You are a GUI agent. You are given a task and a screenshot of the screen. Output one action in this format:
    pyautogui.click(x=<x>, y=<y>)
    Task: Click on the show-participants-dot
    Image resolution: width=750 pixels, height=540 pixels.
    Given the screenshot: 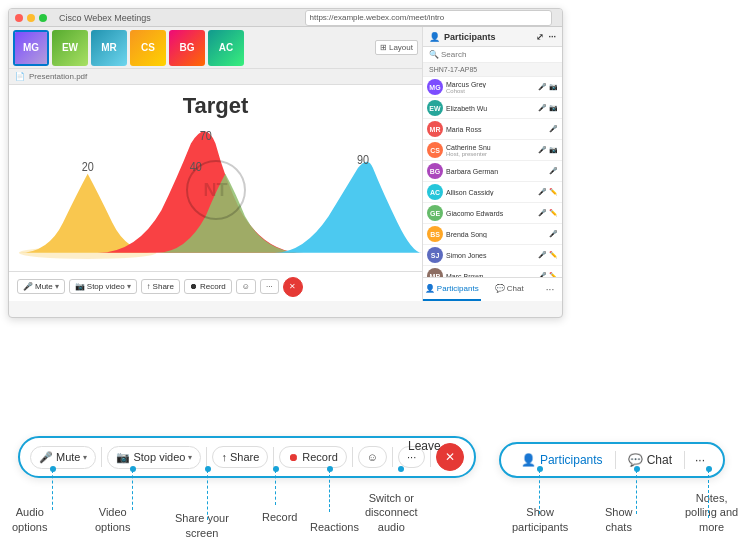 What is the action you would take?
    pyautogui.click(x=540, y=469)
    